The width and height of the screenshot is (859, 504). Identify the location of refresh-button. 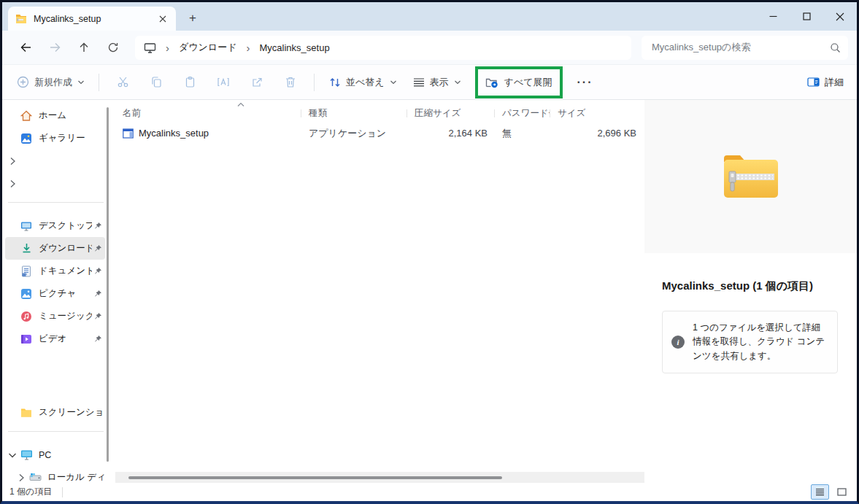
(113, 47).